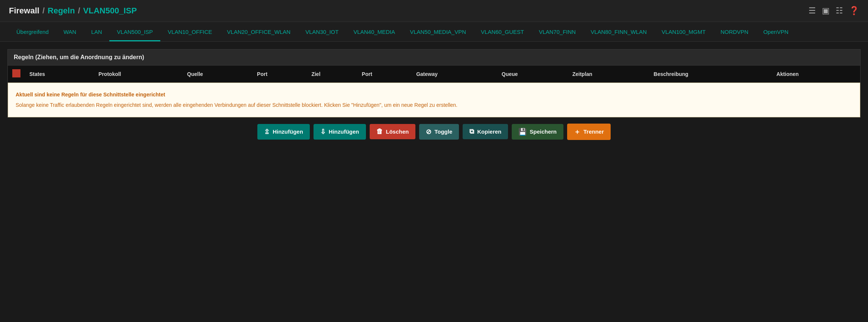  I want to click on add-bottom-button: ⇩ Hinzufügen, so click(340, 132).